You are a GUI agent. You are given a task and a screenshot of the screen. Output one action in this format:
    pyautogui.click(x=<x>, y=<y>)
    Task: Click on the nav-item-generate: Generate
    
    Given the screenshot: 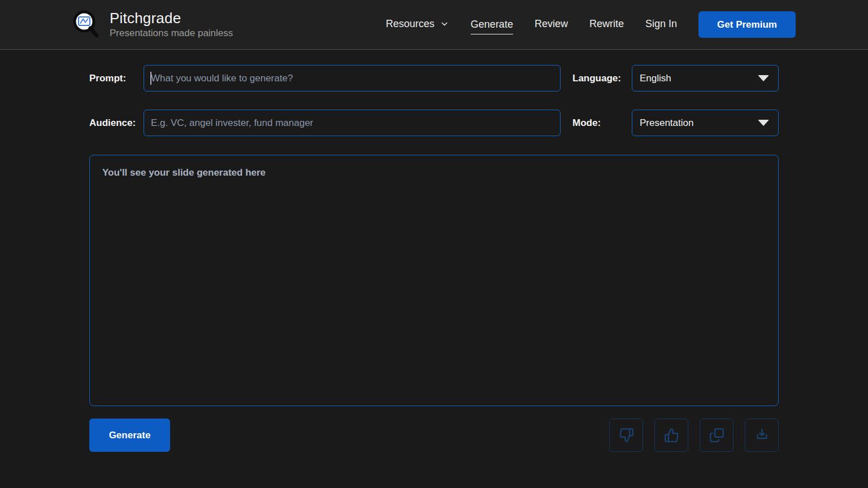 What is the action you would take?
    pyautogui.click(x=492, y=27)
    